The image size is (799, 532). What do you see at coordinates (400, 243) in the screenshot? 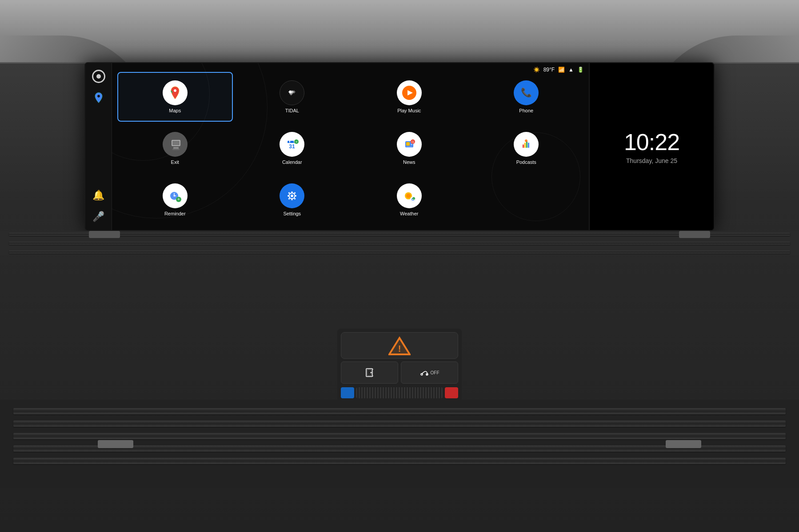
I see `top-vent-row` at bounding box center [400, 243].